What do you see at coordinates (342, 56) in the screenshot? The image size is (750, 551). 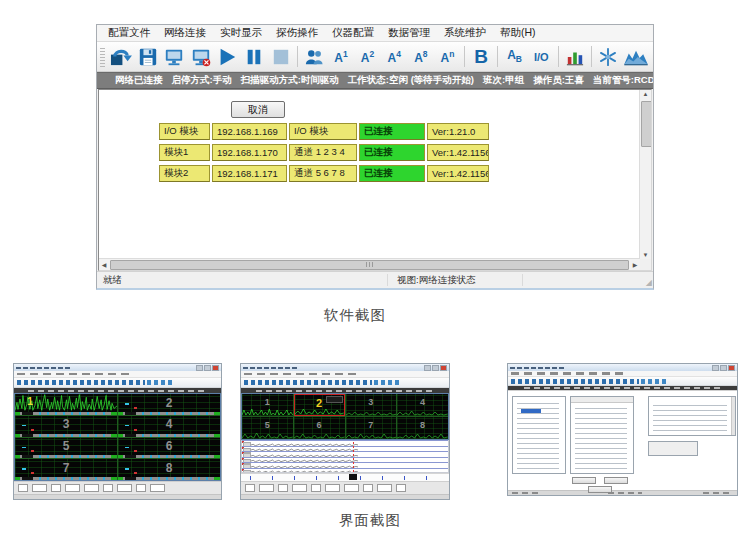 I see `ascan-1-button: A1` at bounding box center [342, 56].